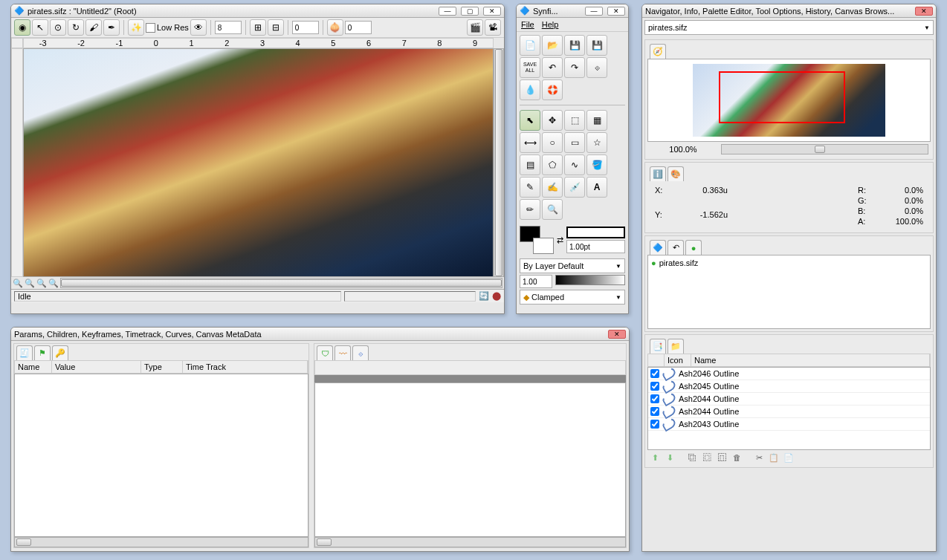  Describe the element at coordinates (789, 27) in the screenshot. I see `file-combo: pirates.sifz▼` at that location.